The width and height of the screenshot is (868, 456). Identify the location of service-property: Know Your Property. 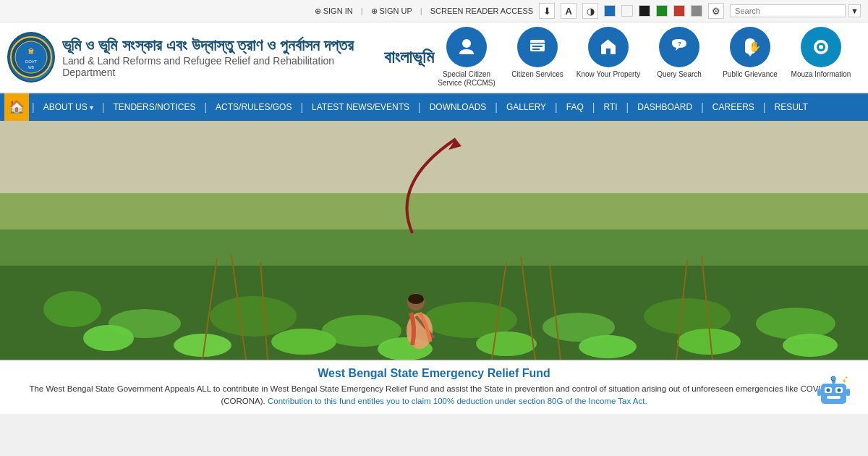
(608, 53).